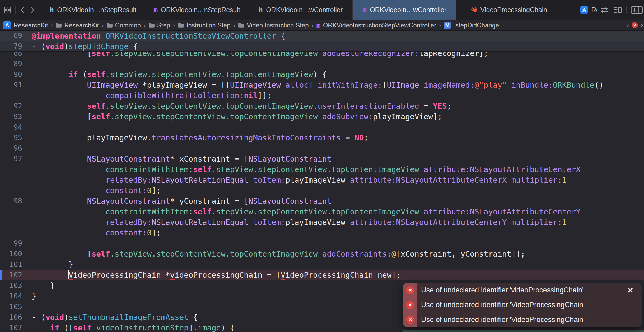 This screenshot has width=644, height=332. I want to click on tab-bar-left-controls, so click(21, 10).